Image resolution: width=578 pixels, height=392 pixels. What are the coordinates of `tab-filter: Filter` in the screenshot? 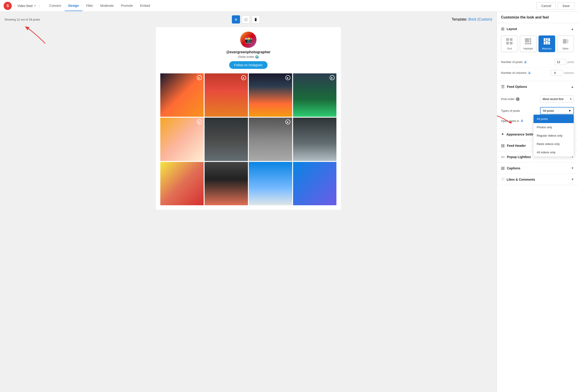 It's located at (90, 6).